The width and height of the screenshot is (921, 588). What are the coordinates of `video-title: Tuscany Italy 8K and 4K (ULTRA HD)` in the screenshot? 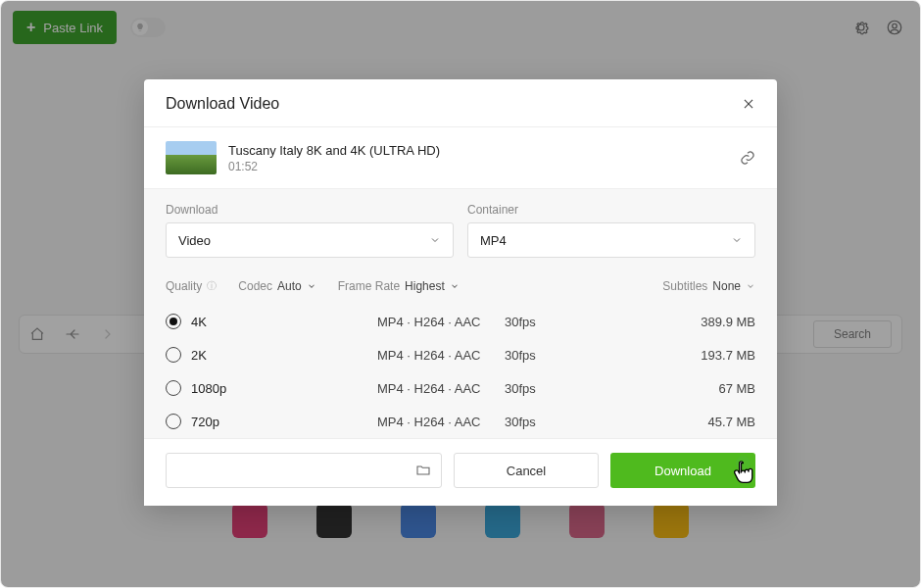 It's located at (334, 151).